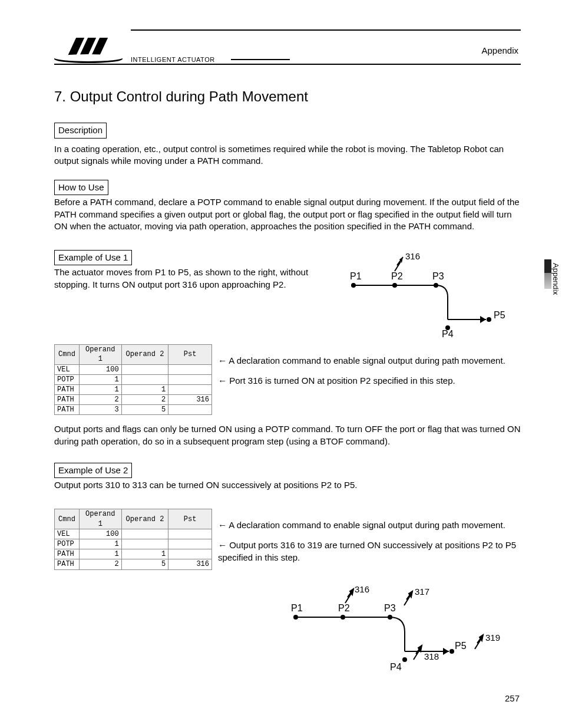 This screenshot has width=562, height=728. Describe the element at coordinates (287, 485) in the screenshot. I see `example2-text: Output ports 310 to 313 can be turned ON…` at that location.